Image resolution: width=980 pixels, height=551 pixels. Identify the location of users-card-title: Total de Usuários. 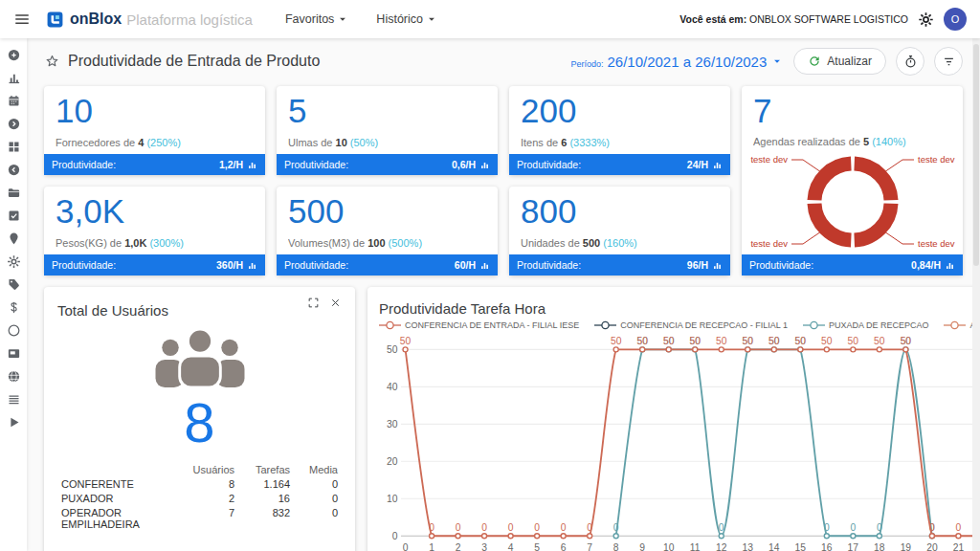
(113, 310).